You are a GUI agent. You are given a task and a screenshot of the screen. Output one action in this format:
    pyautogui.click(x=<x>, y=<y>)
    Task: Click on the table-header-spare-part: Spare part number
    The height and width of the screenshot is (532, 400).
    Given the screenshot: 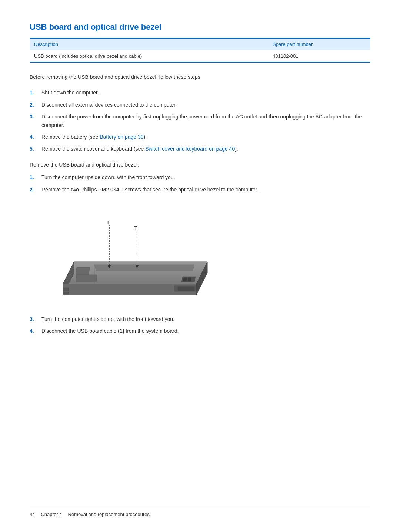 What is the action you would take?
    pyautogui.click(x=319, y=44)
    